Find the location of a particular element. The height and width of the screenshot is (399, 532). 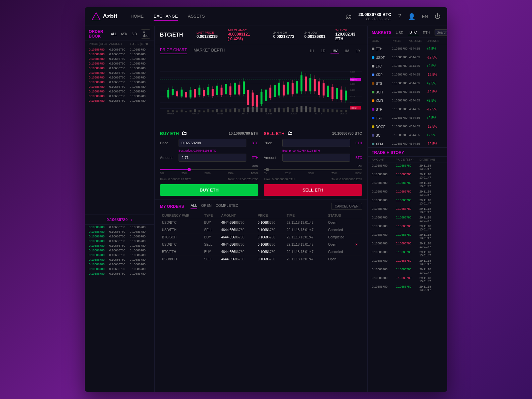

market-row: STR 0.10686780 4644.65 -12.5% is located at coordinates (408, 109).